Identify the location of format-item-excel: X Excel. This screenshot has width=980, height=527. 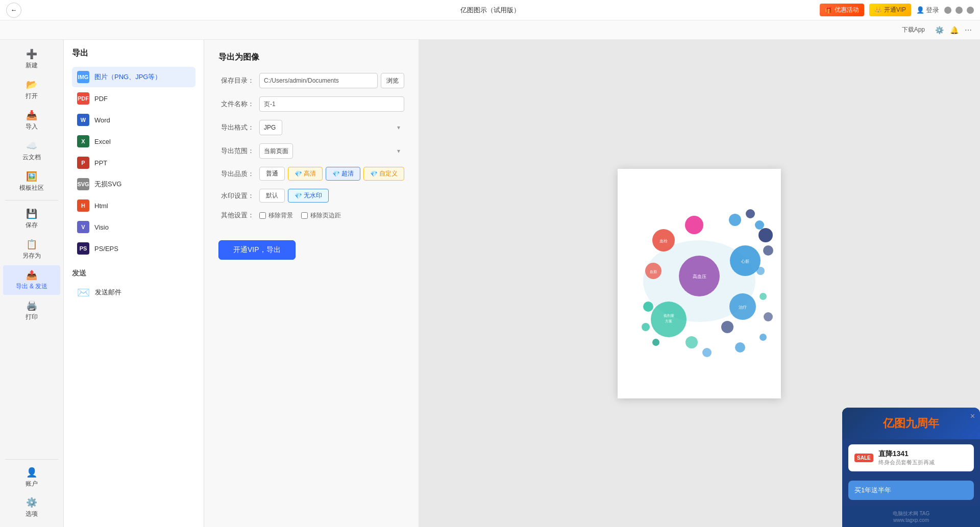
(134, 141).